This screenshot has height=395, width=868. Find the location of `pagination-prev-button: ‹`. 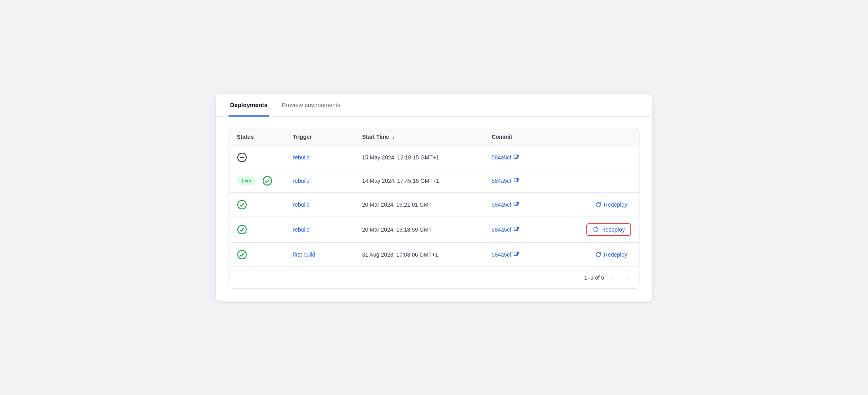

pagination-prev-button: ‹ is located at coordinates (613, 278).